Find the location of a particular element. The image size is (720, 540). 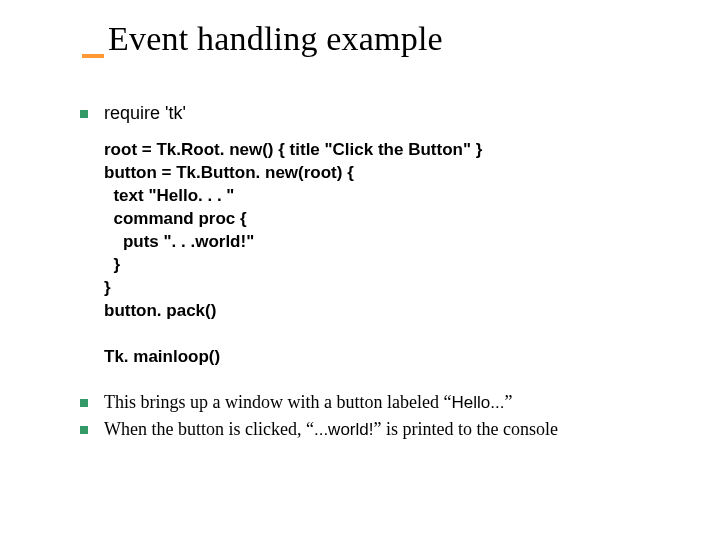

slide-title: Event handling example is located at coordinates (276, 39).